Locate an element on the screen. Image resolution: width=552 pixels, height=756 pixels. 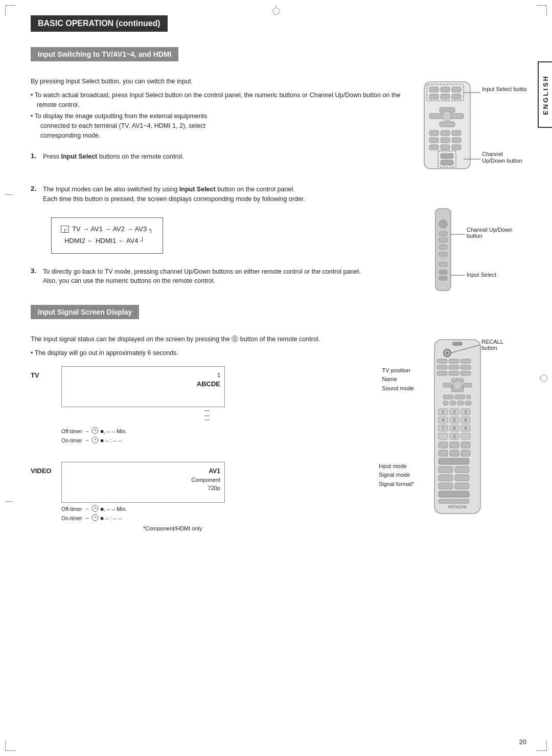
tv-name: ABCDE is located at coordinates (209, 384).